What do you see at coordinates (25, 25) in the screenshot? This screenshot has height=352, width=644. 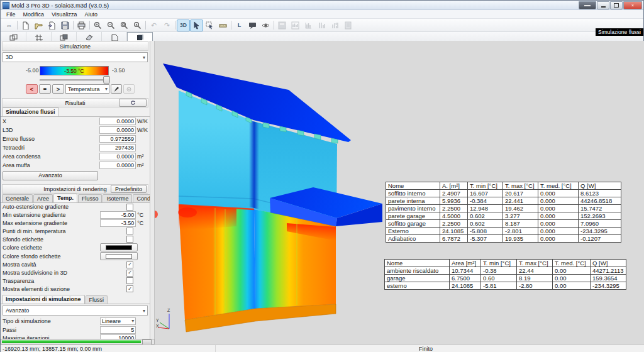 I see `new-file-button` at bounding box center [25, 25].